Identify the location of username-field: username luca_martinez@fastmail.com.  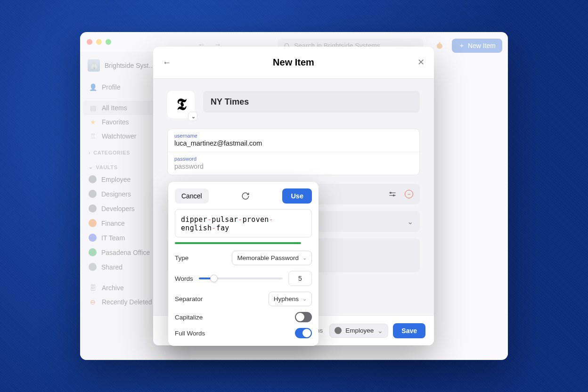
(294, 140).